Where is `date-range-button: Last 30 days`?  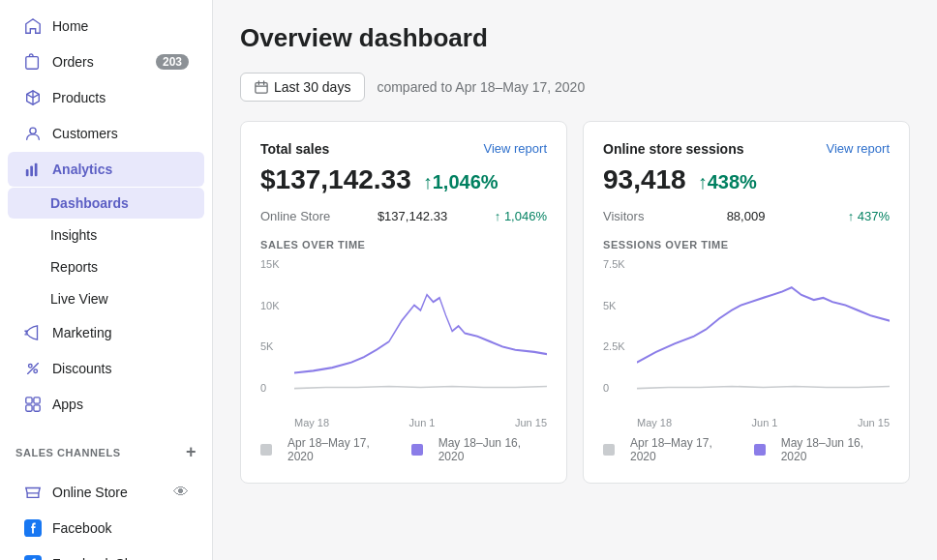
date-range-button: Last 30 days is located at coordinates (302, 87).